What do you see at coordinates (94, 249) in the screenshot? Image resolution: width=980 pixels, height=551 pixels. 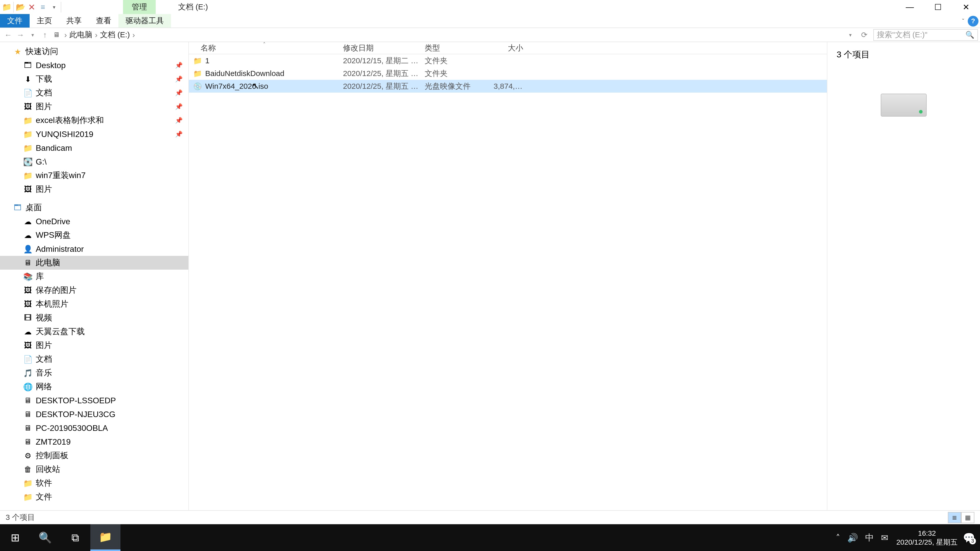 I see `nav-desktop-item: 👤Administrator` at bounding box center [94, 249].